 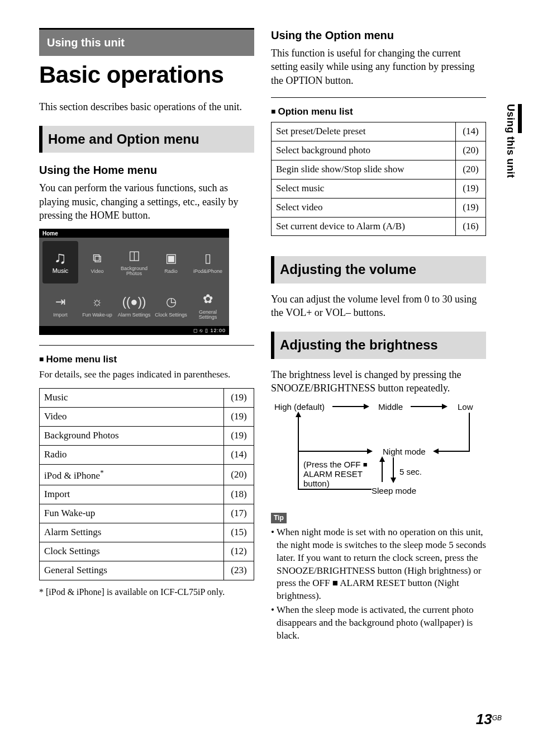 I want to click on home-item-page: (20), so click(x=239, y=475).